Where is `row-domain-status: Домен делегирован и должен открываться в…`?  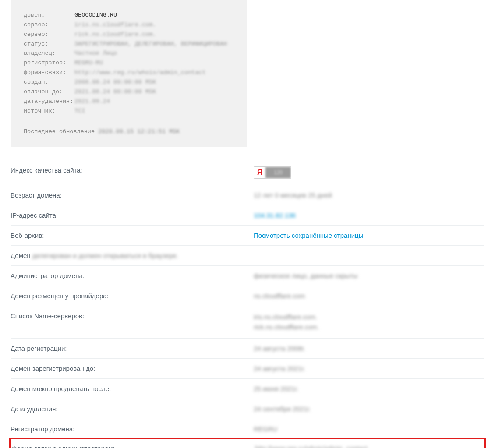
row-domain-status: Домен делегирован и должен открываться в… is located at coordinates (248, 256).